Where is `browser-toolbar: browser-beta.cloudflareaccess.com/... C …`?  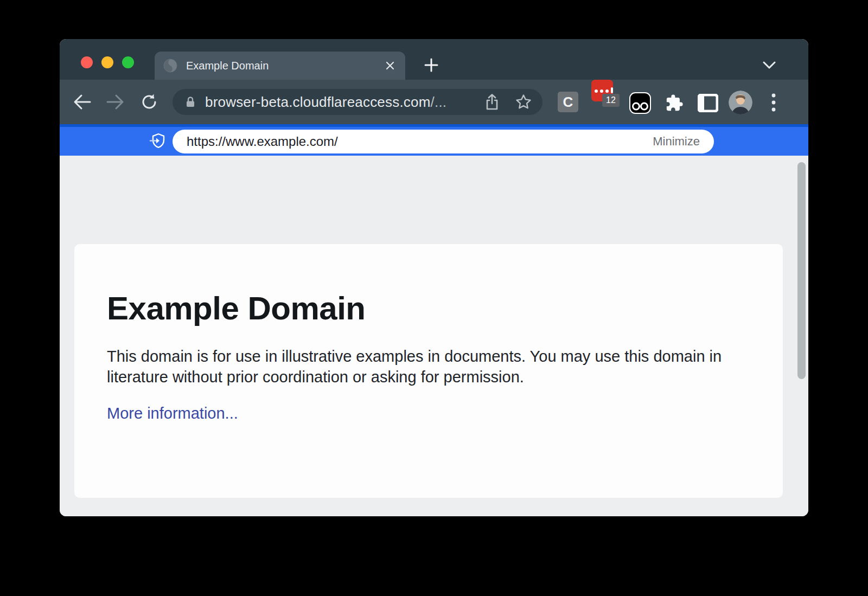 browser-toolbar: browser-beta.cloudflareaccess.com/... C … is located at coordinates (434, 102).